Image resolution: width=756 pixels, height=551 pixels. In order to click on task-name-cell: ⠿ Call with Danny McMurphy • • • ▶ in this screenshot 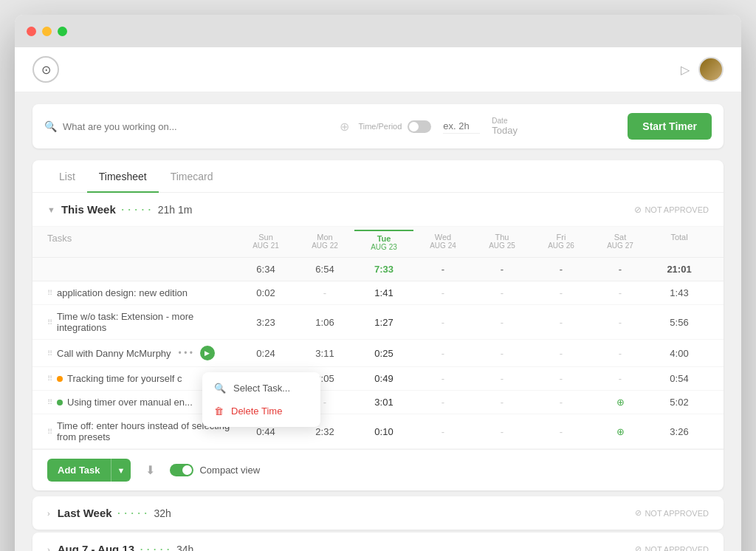, I will do `click(142, 353)`.